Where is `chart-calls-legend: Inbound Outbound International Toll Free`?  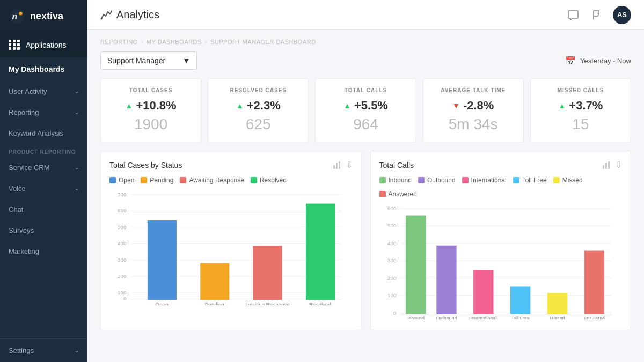 chart-calls-legend: Inbound Outbound International Toll Free is located at coordinates (501, 187).